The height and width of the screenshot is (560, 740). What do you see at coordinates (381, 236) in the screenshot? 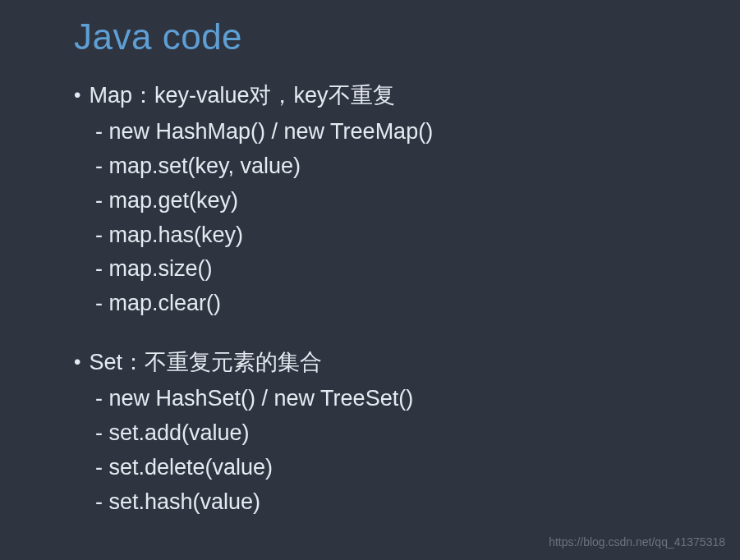
I see `list-item: map.has(key)` at bounding box center [381, 236].